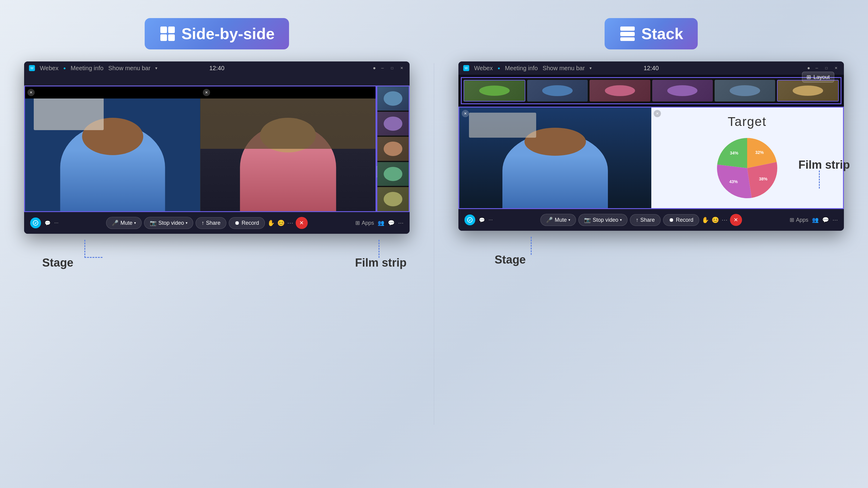 This screenshot has width=868, height=488. Describe the element at coordinates (217, 258) in the screenshot. I see `left-annotations: Stage Film strip` at that location.